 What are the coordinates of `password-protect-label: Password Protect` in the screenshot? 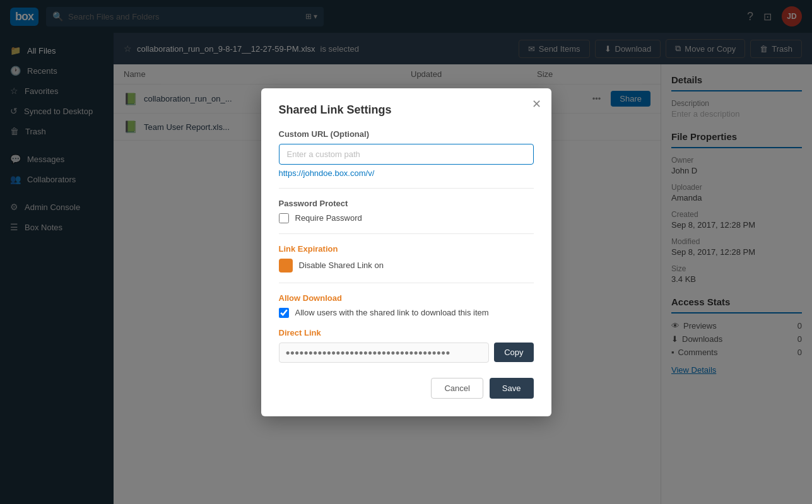 It's located at (406, 203).